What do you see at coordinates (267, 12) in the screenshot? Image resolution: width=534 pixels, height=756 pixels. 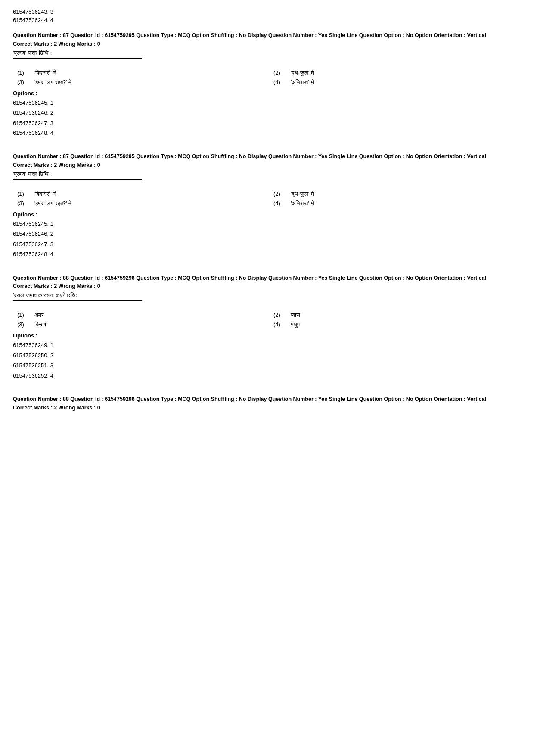 I see `top-id-1: 61547536243. 3` at bounding box center [267, 12].